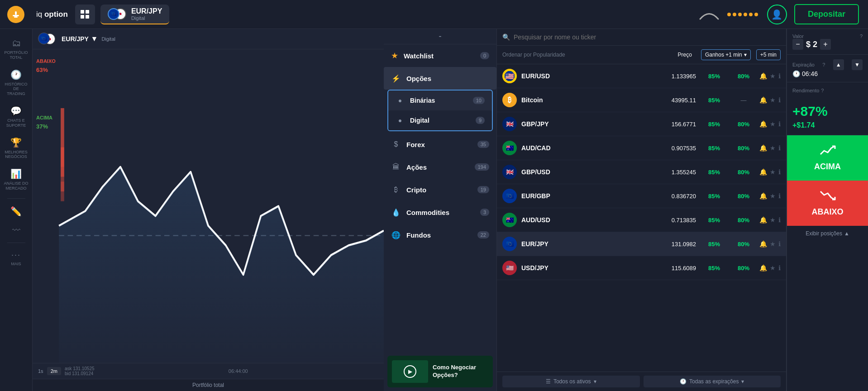 This screenshot has height=391, width=868. Describe the element at coordinates (796, 74) in the screenshot. I see `clock-icon: 🕐` at that location.